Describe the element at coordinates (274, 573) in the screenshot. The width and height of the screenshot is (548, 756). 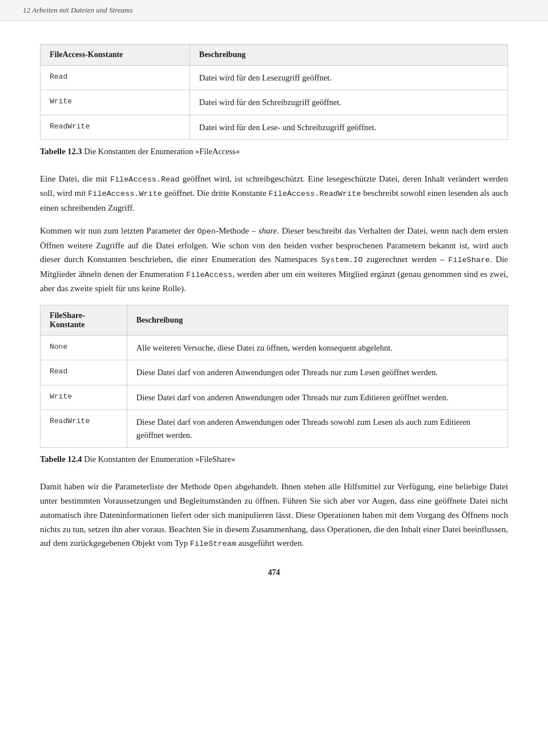
I see `page-number: 474` at that location.